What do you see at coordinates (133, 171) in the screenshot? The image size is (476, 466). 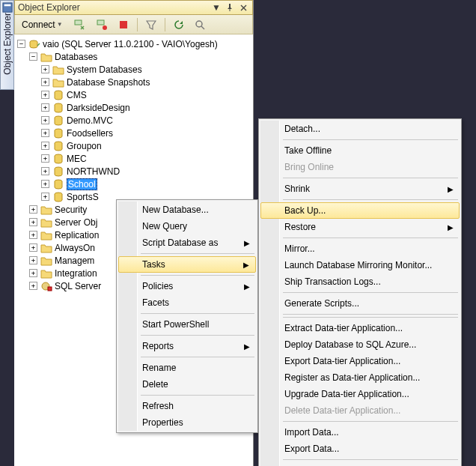 I see `tree-node-db-northwnd: +NORTHWND` at bounding box center [133, 171].